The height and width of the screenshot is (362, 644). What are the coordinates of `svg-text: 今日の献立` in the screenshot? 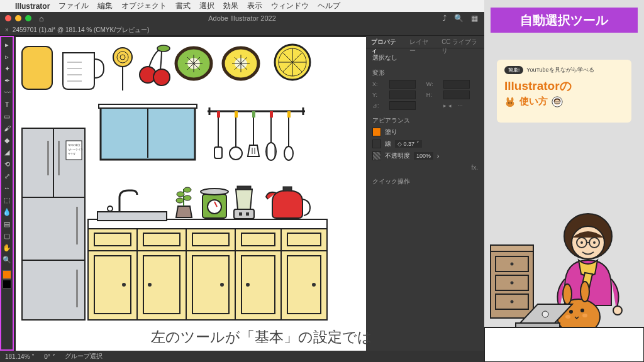 It's located at (74, 145).